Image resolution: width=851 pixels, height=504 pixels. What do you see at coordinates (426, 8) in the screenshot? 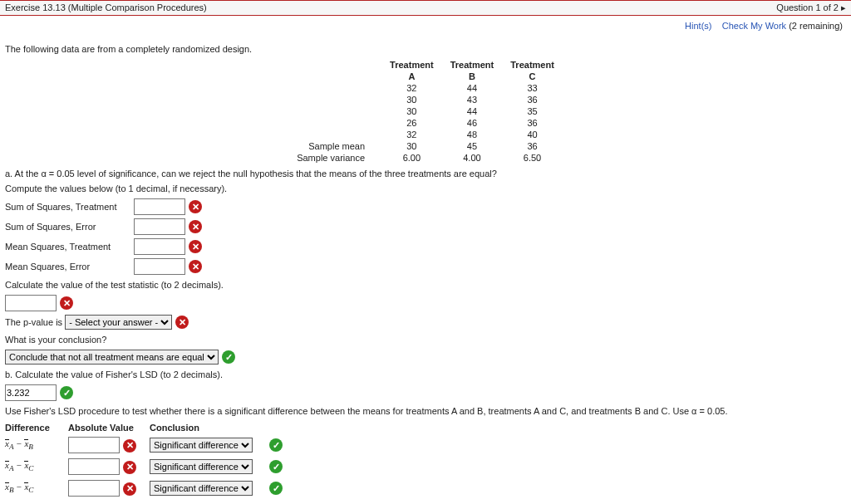
I see `exercise-header: Exercise 13.13 (Multiple Comparison Proc…` at bounding box center [426, 8].